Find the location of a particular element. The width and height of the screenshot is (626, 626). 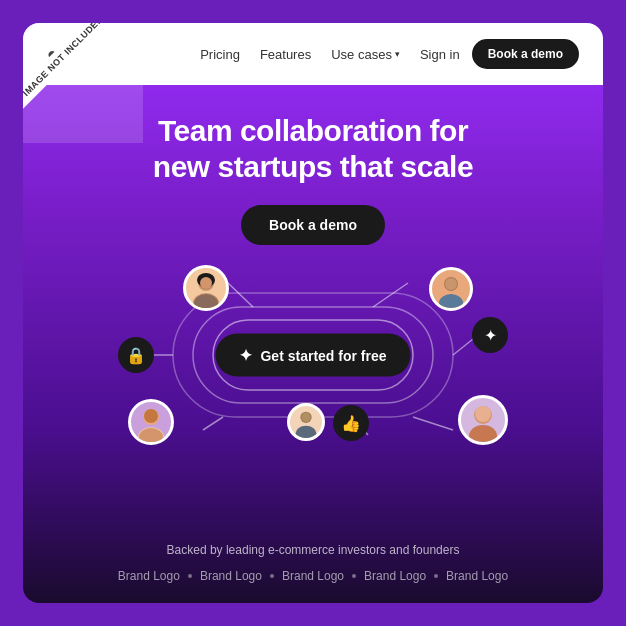

thumbsup-icon: 👍 is located at coordinates (351, 424).